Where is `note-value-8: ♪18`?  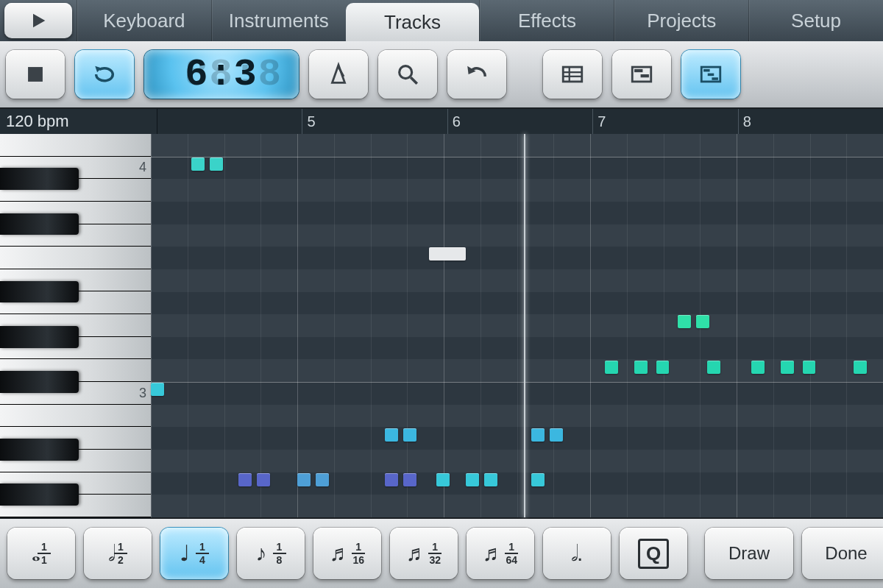
note-value-8: ♪18 is located at coordinates (271, 553).